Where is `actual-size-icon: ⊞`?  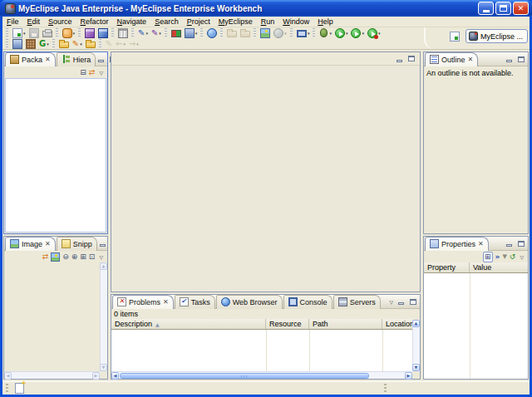
actual-size-icon: ⊞ is located at coordinates (83, 257).